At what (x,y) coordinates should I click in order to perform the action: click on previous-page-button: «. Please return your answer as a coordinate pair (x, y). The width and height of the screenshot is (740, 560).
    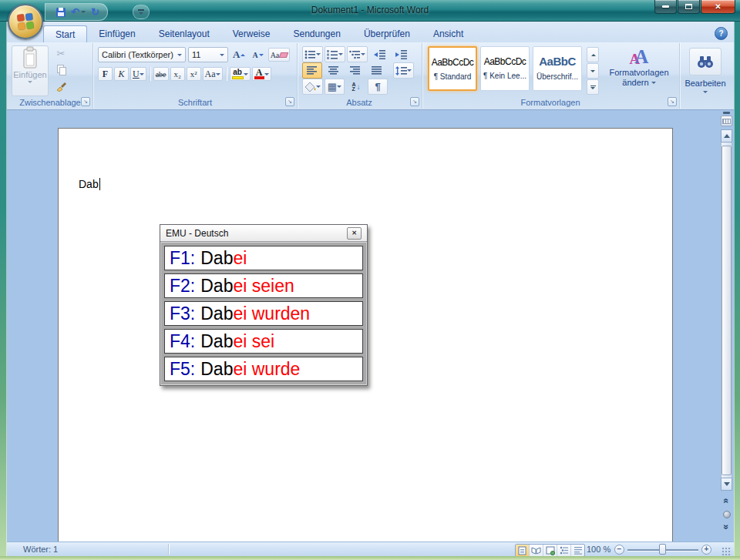
    Looking at the image, I should click on (726, 501).